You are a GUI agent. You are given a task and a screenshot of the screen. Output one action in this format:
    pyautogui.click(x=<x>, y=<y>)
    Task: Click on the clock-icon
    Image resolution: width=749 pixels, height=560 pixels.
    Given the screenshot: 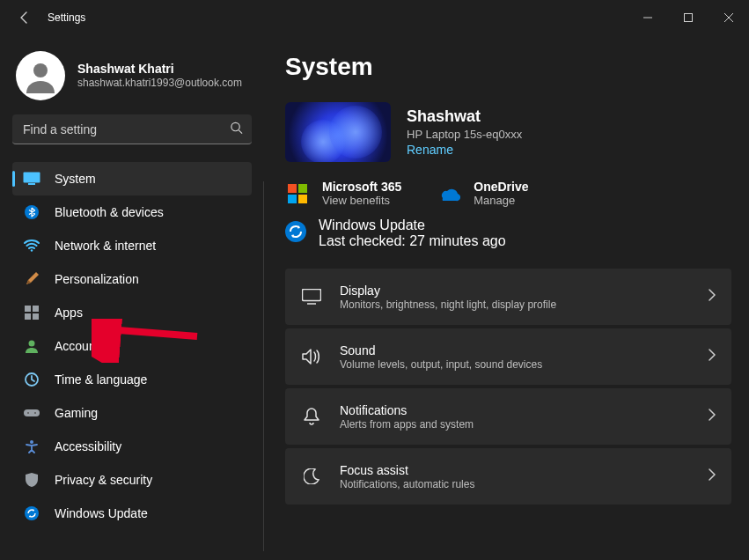 What is the action you would take?
    pyautogui.click(x=32, y=379)
    